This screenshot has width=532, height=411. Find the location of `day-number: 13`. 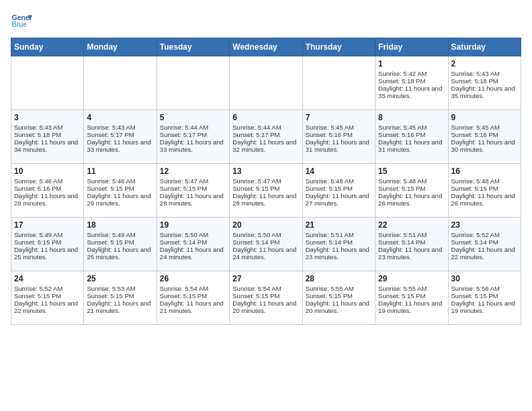

day-number: 13 is located at coordinates (266, 171).